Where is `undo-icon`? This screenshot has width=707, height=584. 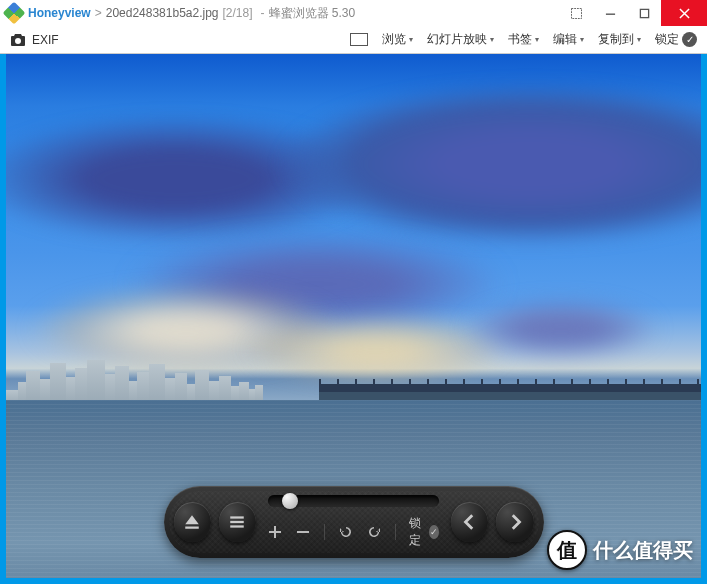
undo-icon is located at coordinates (346, 532).